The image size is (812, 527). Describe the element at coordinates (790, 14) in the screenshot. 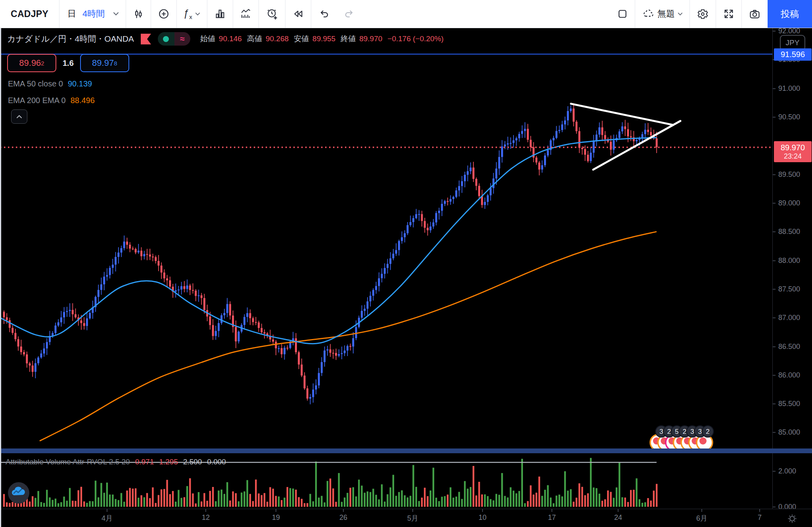

I see `publish-button: 投稿` at that location.